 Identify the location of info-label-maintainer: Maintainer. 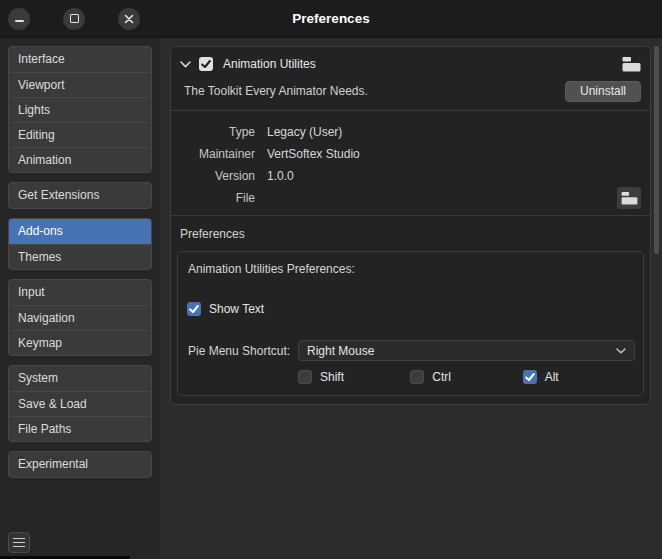
(217, 154).